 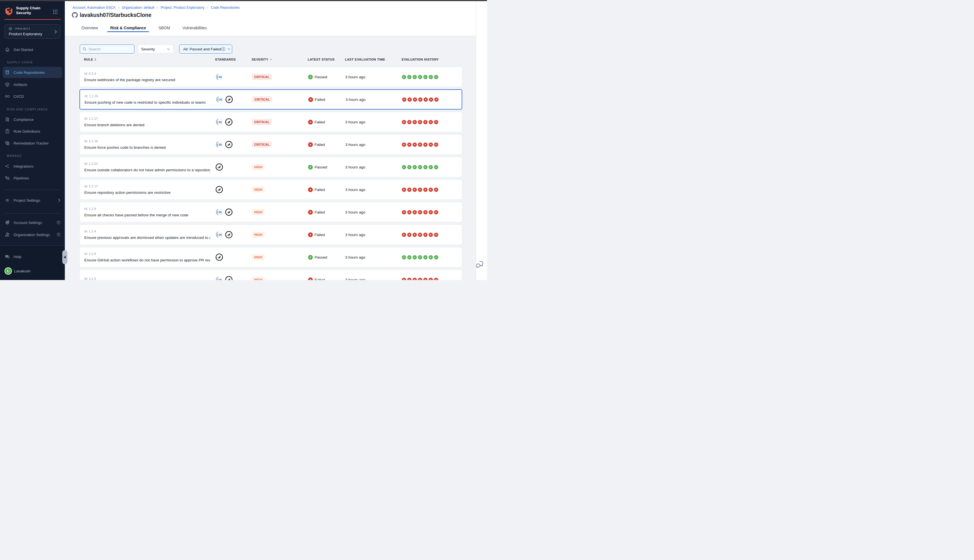 What do you see at coordinates (321, 167) in the screenshot?
I see `status-label: Passed` at bounding box center [321, 167].